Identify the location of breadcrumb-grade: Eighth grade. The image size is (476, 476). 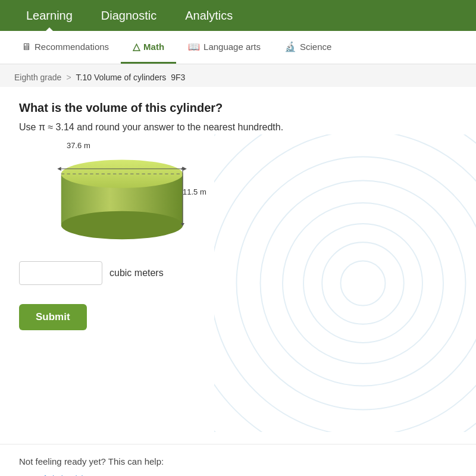
(38, 77).